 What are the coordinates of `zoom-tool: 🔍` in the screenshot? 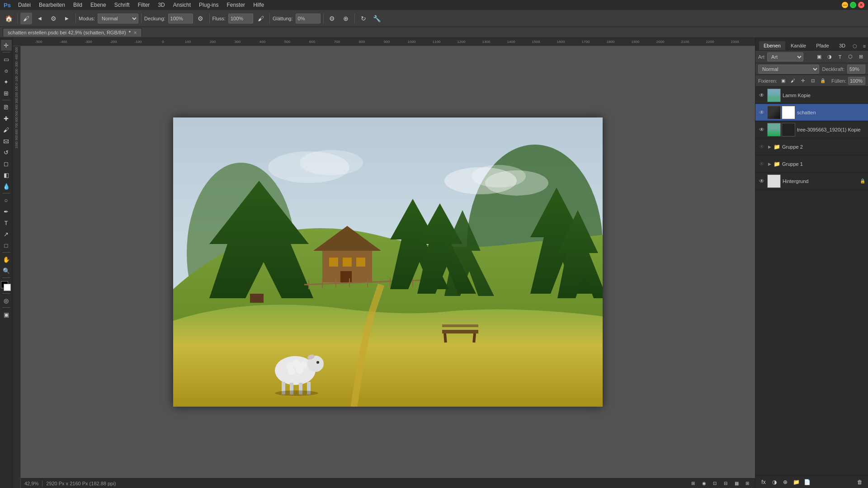 It's located at (6, 271).